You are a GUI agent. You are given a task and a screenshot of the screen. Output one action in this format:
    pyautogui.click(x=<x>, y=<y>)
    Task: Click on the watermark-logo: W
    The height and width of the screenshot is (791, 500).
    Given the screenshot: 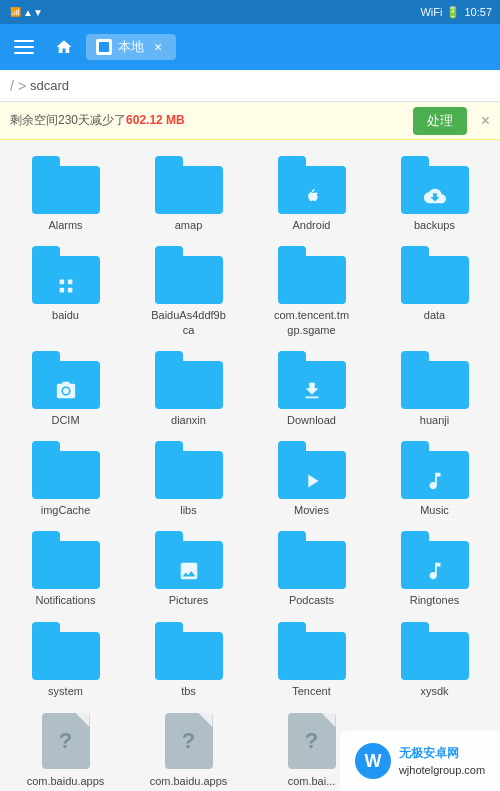 What is the action you would take?
    pyautogui.click(x=373, y=761)
    